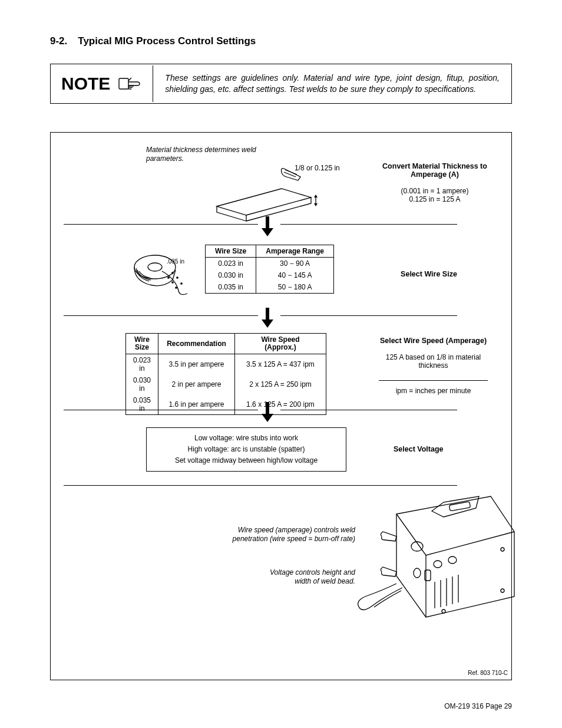 This screenshot has width=562, height=728. Describe the element at coordinates (478, 706) in the screenshot. I see `page-footer: OM-219 316 Page 29` at that location.